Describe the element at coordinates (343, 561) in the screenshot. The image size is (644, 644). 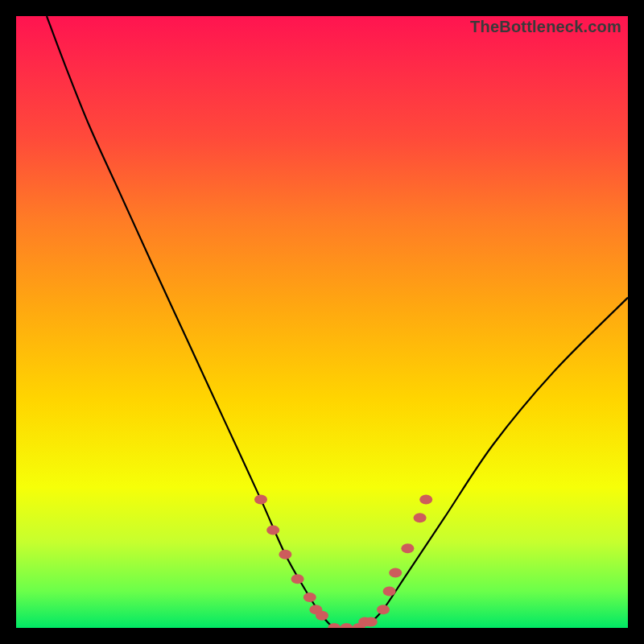
I see `marker-group` at that location.